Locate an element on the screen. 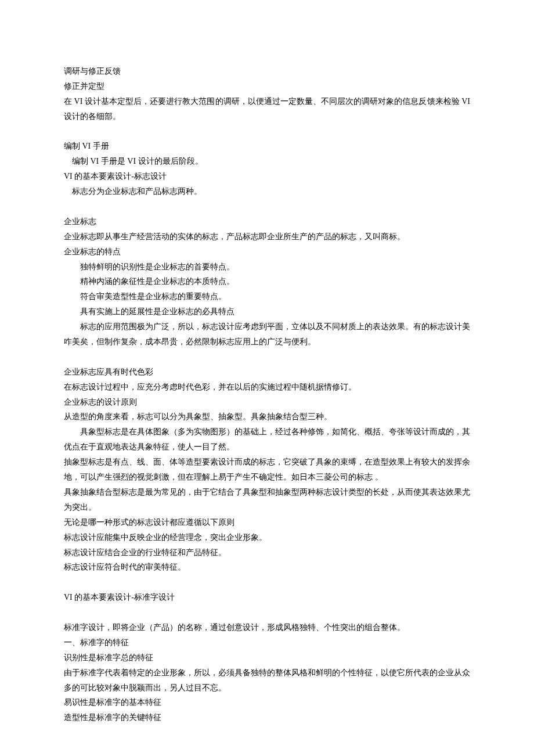  text-line: 从造型的角度来看，标志可以分为具象型、抽象型。具象抽象结合型三种。 is located at coordinates (267, 417).